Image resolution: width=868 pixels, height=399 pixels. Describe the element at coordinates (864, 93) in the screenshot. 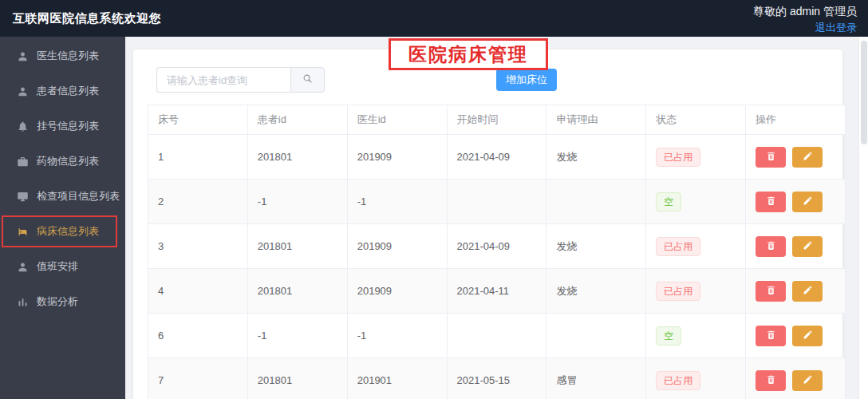

I see `scrollbar-thumb` at that location.